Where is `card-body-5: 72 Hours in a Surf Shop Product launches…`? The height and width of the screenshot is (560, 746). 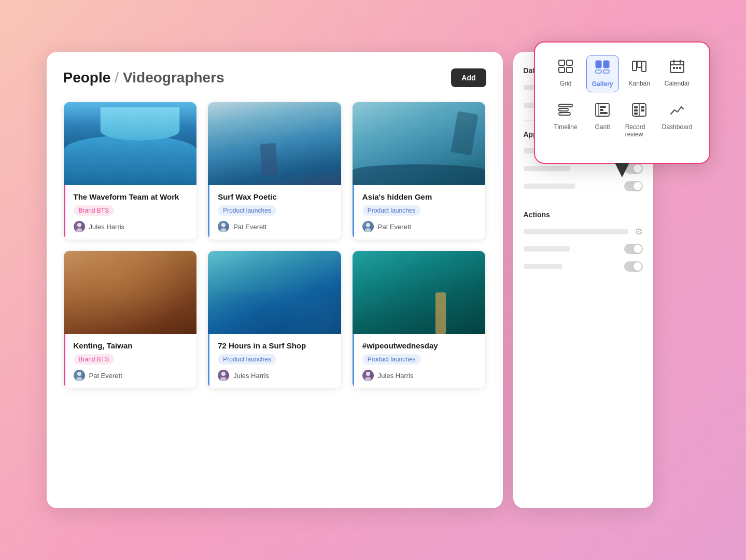
card-body-5: 72 Hours in a Surf Shop Product launches… is located at coordinates (275, 361).